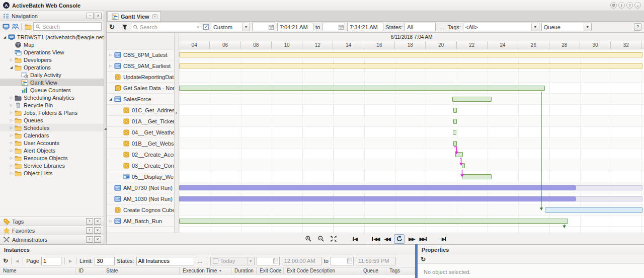 The height and width of the screenshot is (278, 644). What do you see at coordinates (168, 27) in the screenshot?
I see `gantt-search-input` at bounding box center [168, 27].